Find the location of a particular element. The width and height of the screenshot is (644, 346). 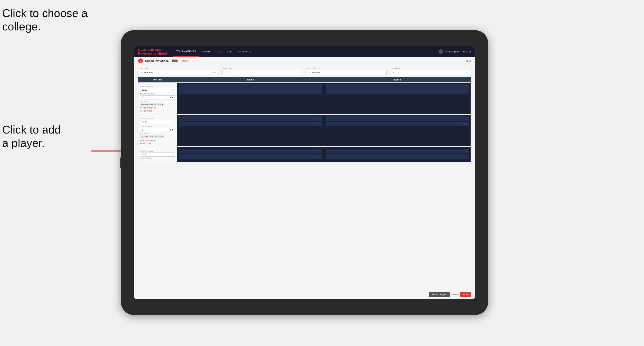

player-remove-4-2: ✕ is located at coordinates (464, 124).